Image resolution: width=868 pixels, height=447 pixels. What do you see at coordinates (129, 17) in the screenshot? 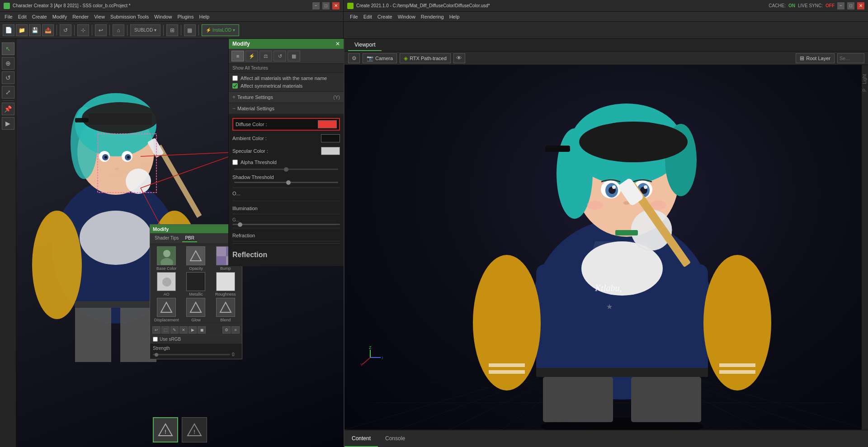
I see `cc-menu-submission: Submission Tools` at bounding box center [129, 17].